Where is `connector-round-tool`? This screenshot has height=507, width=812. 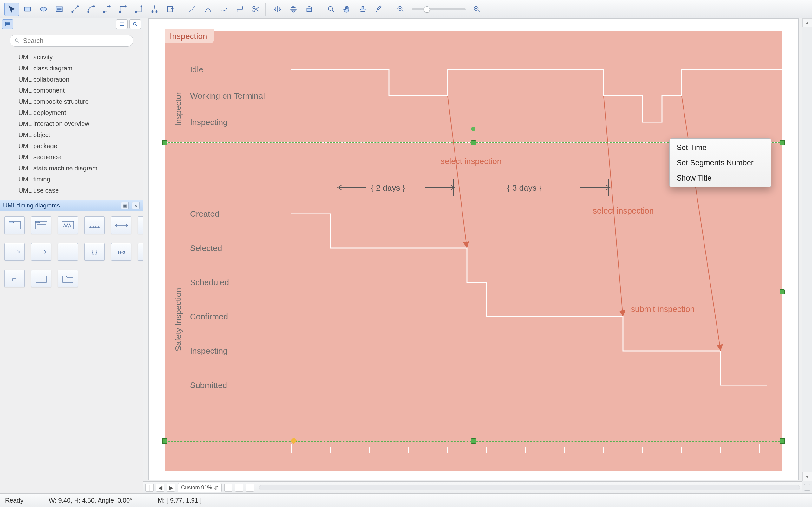
connector-round-tool is located at coordinates (91, 9).